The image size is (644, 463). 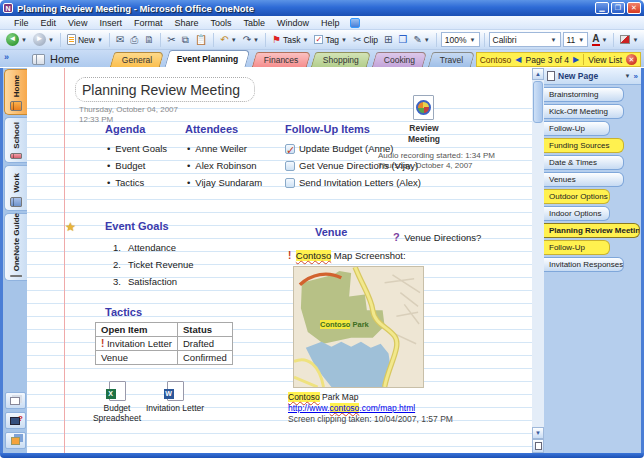 What do you see at coordinates (452, 60) in the screenshot?
I see `section-tab-travel: Travel` at bounding box center [452, 60].